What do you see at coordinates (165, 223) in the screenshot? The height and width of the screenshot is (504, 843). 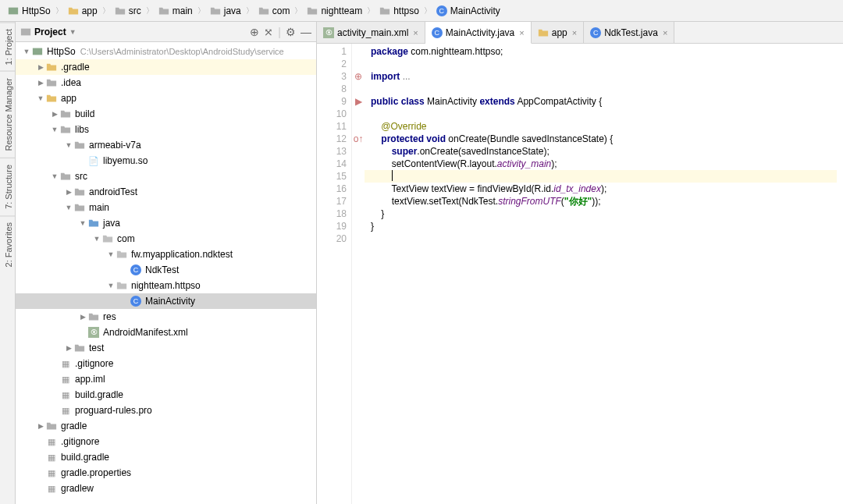 I see `tree-node: ▼java` at bounding box center [165, 223].